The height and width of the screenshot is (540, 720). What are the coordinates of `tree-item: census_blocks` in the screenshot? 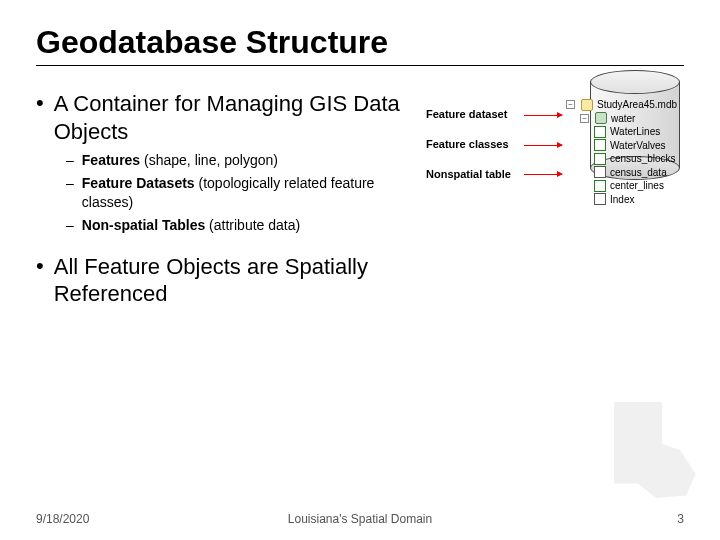 It's located at (636, 159).